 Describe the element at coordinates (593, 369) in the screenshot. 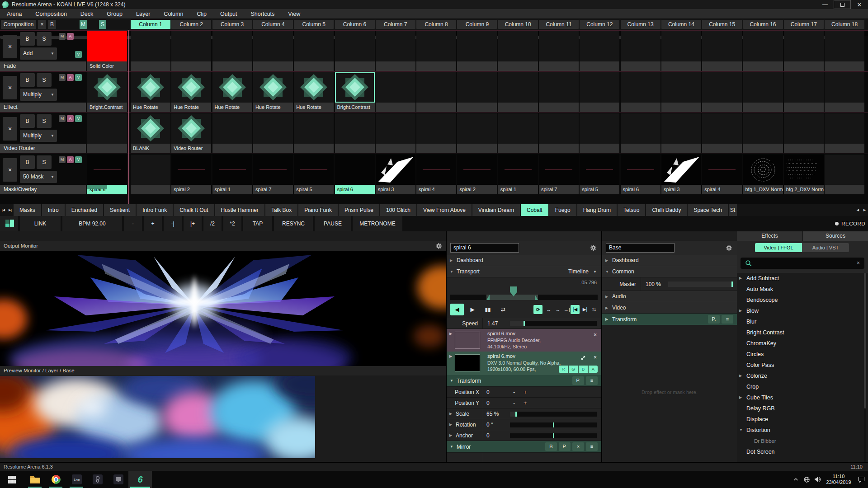

I see `channel-a-button: A` at that location.